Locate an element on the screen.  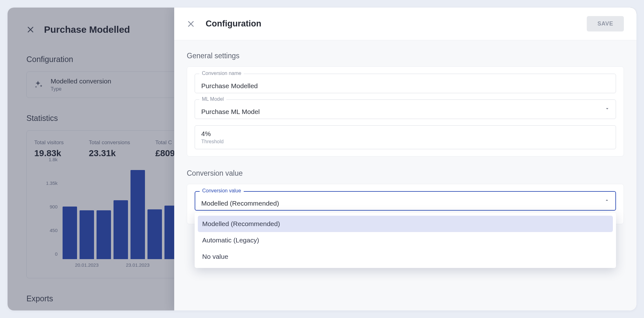
drawer-title: Configuration is located at coordinates (391, 24).